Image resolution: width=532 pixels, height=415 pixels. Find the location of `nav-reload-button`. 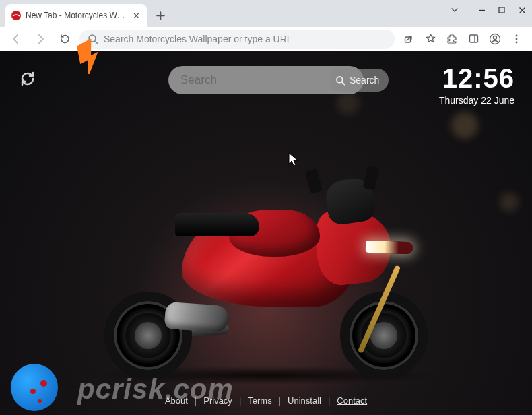

nav-reload-button is located at coordinates (65, 39).